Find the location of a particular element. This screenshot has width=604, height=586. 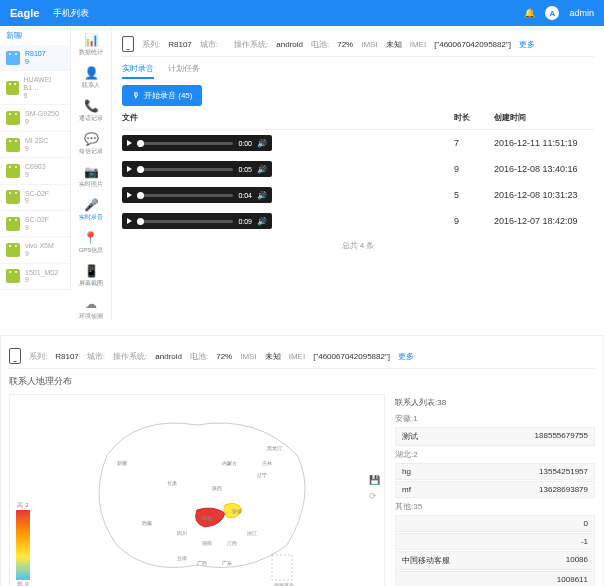

table-footer: 总共 4 条 is located at coordinates (358, 246).